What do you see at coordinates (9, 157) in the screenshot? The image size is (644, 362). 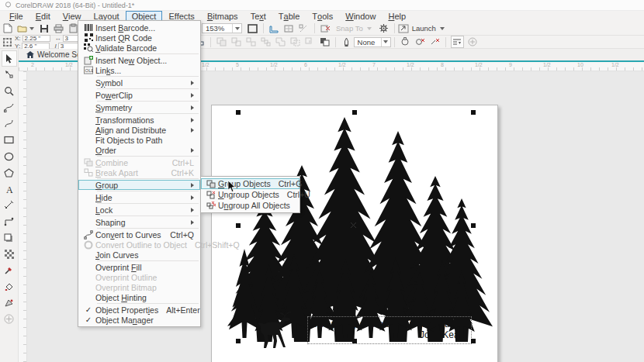 I see `ellipse-tool-icon` at bounding box center [9, 157].